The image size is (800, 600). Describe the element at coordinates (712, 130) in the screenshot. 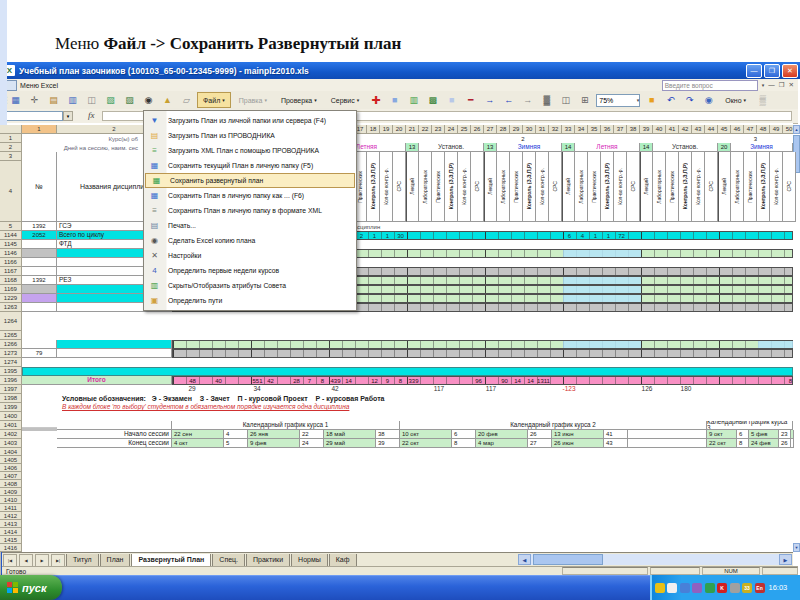

I see `column-header-44: 44` at that location.